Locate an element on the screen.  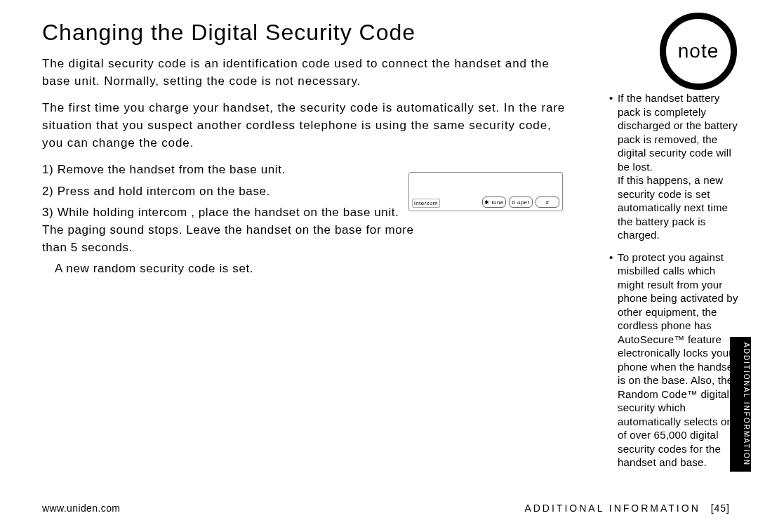
step-3: 3) While holding intercom , place the ha… is located at coordinates (232, 230).